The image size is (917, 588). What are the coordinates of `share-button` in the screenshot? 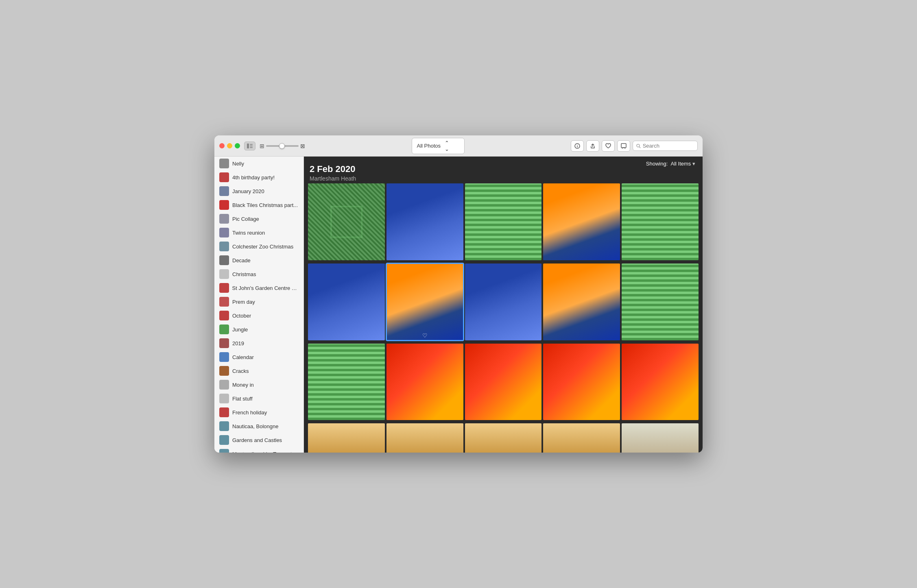 It's located at (593, 146).